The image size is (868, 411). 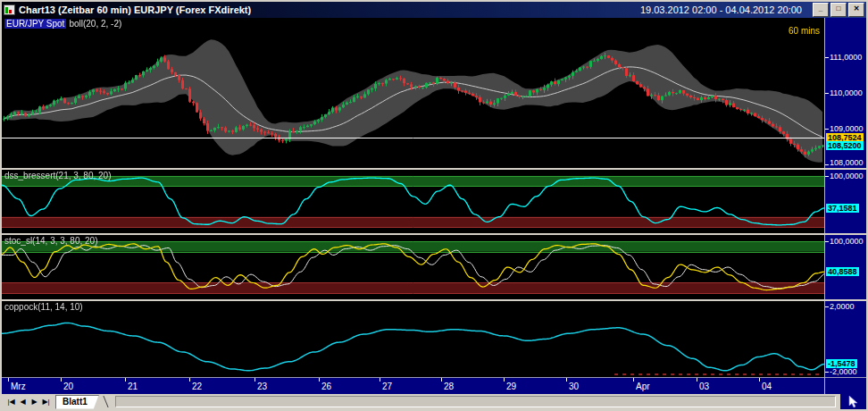 I want to click on dss-chart-area: dss_bressert(21, 3, 80, 20), so click(x=413, y=202).